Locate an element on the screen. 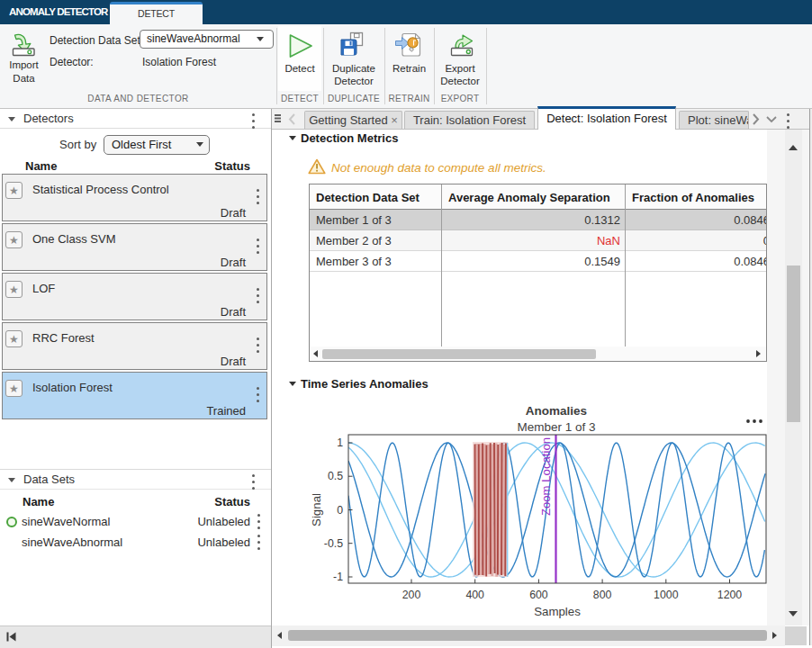  svg-text: 0 is located at coordinates (340, 510).